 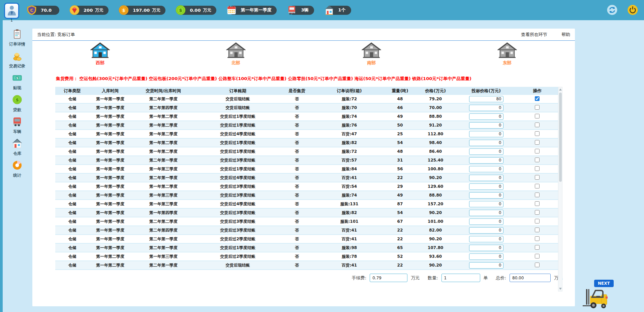 What do you see at coordinates (17, 166) in the screenshot?
I see `sidebar: 订单详情 交易记录 $ 贴现 $` at bounding box center [17, 166].